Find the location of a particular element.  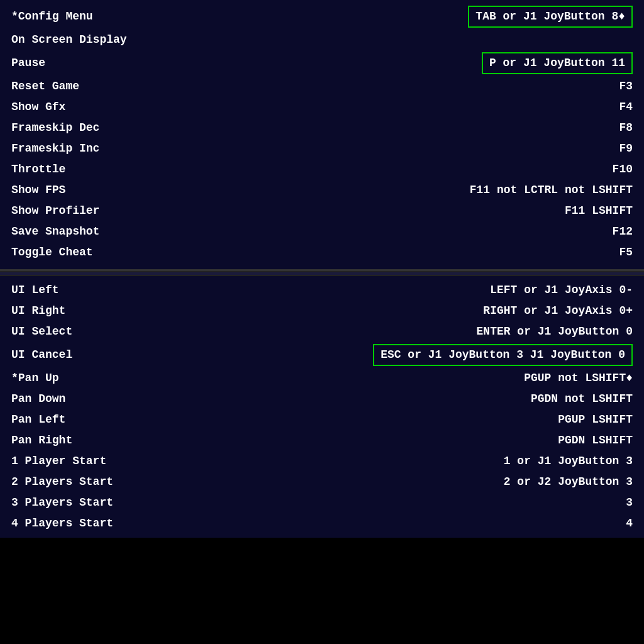

menu-label-3-players-start: 3 Players Start is located at coordinates (80, 503).